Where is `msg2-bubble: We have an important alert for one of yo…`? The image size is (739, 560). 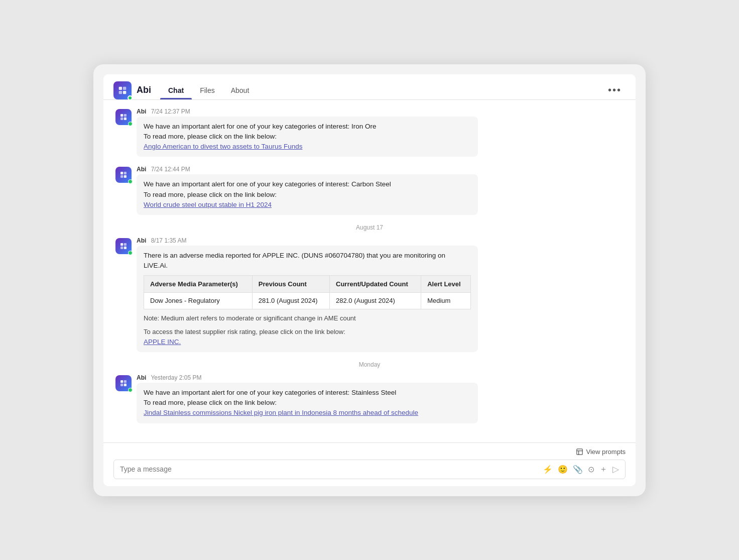 msg2-bubble: We have an important alert for one of yo… is located at coordinates (307, 195).